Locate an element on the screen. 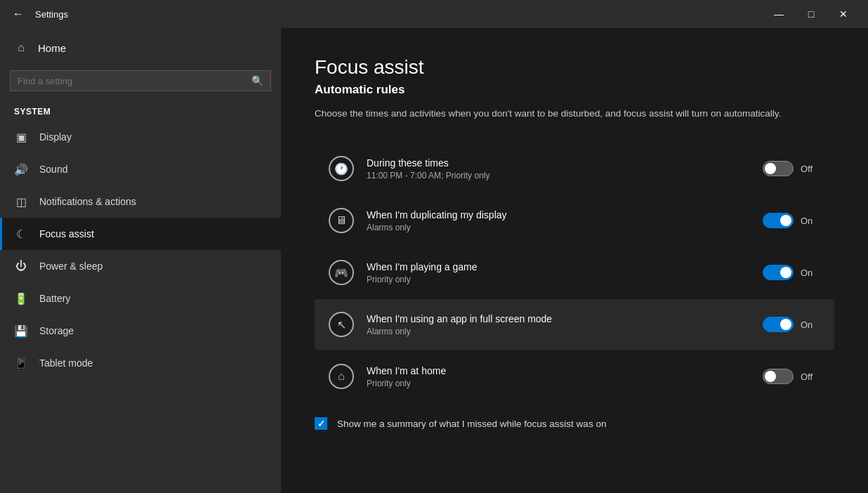  sound-icon: 🔊 is located at coordinates (21, 169).